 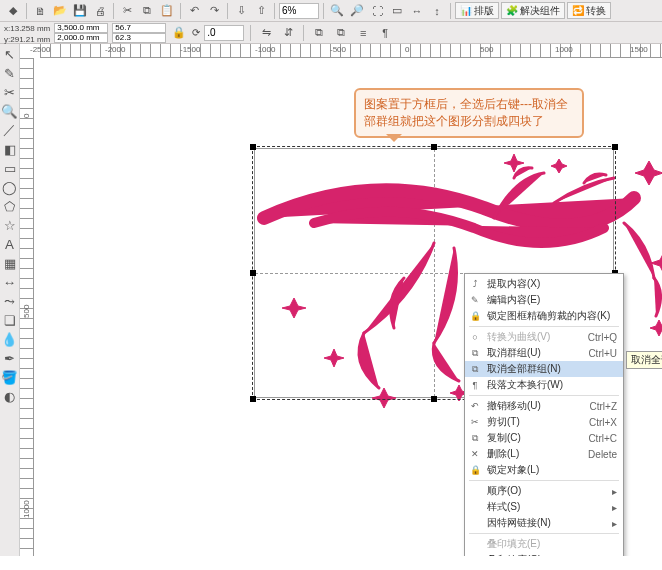 What do you see at coordinates (544, 438) in the screenshot?
I see `ctx-item: ⧉复制(C)Ctrl+C` at bounding box center [544, 438].